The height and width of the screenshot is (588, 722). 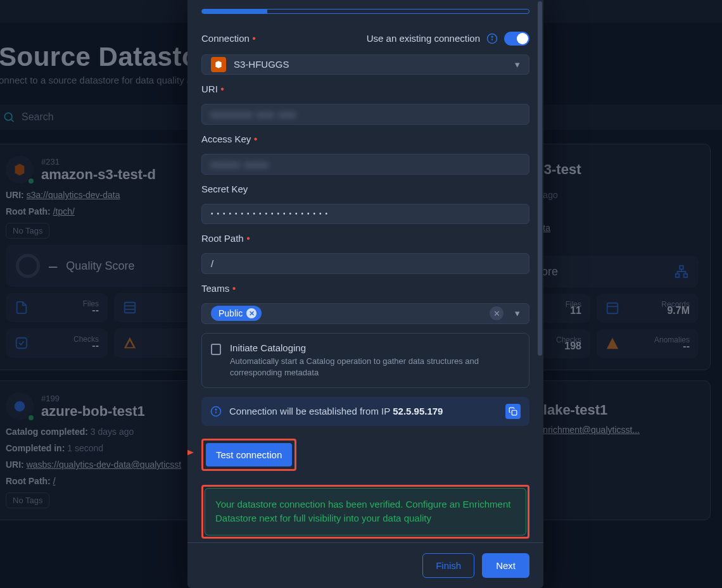 I want to click on card-id: #231, so click(x=99, y=162).